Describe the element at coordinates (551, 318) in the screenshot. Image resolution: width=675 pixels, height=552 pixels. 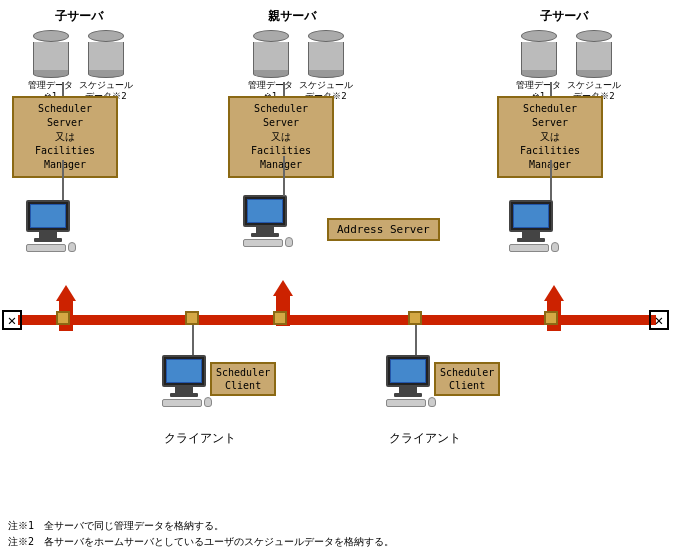
I see `node-right` at that location.